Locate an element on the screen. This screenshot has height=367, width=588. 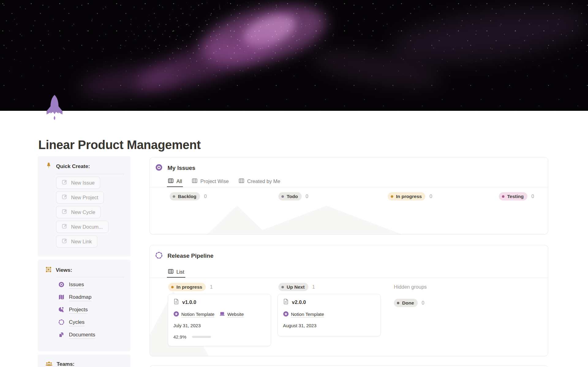
release-title: v2.0.0 is located at coordinates (299, 302).